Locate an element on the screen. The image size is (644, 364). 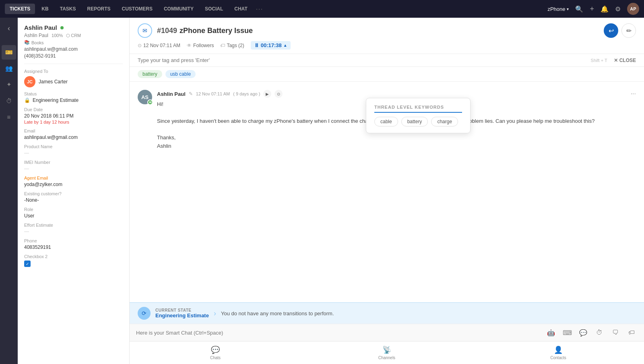
channels-label: Channels is located at coordinates (387, 358).